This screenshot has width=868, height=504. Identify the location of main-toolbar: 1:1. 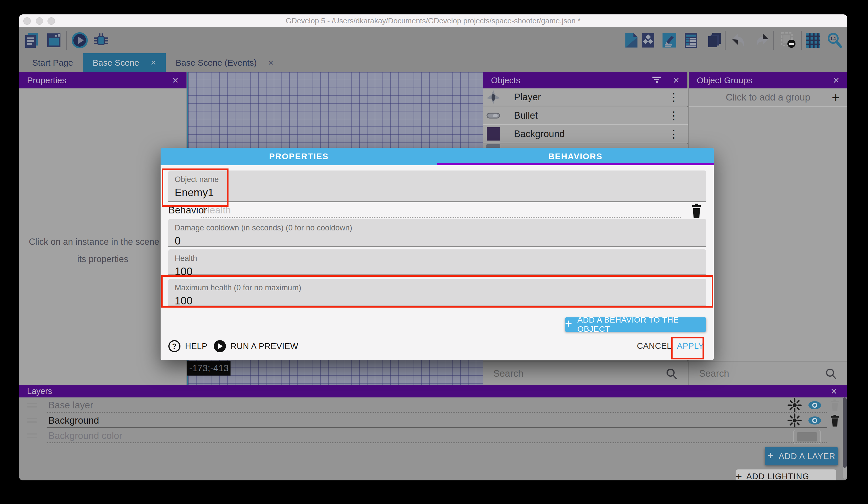
(433, 40).